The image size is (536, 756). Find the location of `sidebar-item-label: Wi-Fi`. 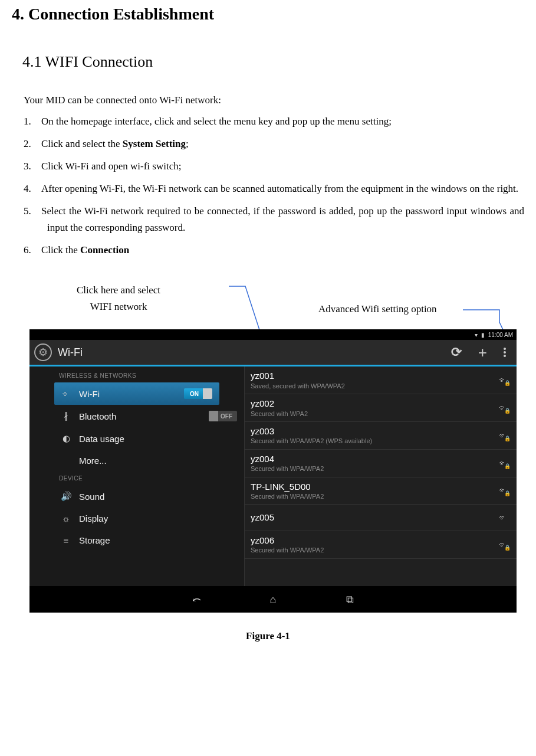

sidebar-item-label: Wi-Fi is located at coordinates (131, 394).